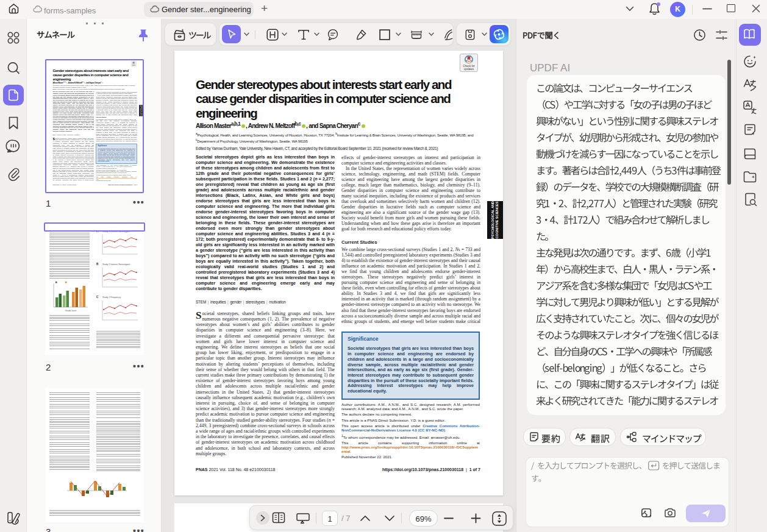  Describe the element at coordinates (71, 311) in the screenshot. I see `svg-text: Grade level` at that location.